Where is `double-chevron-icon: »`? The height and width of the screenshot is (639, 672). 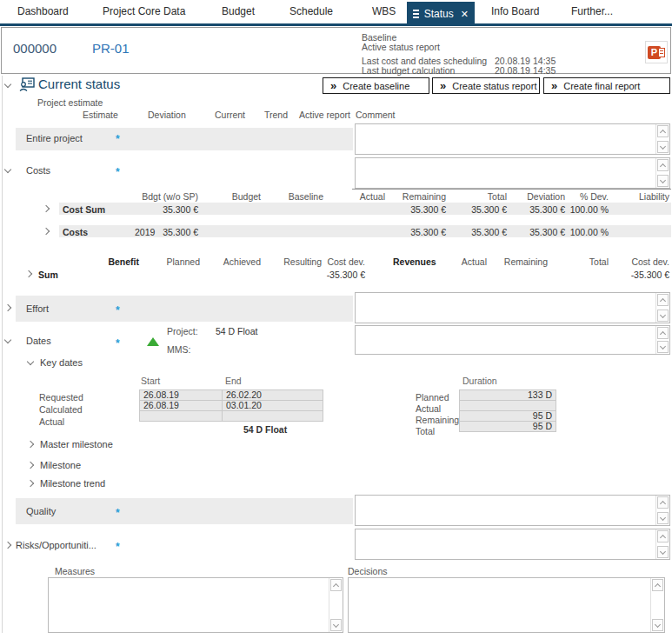
double-chevron-icon: » is located at coordinates (443, 85).